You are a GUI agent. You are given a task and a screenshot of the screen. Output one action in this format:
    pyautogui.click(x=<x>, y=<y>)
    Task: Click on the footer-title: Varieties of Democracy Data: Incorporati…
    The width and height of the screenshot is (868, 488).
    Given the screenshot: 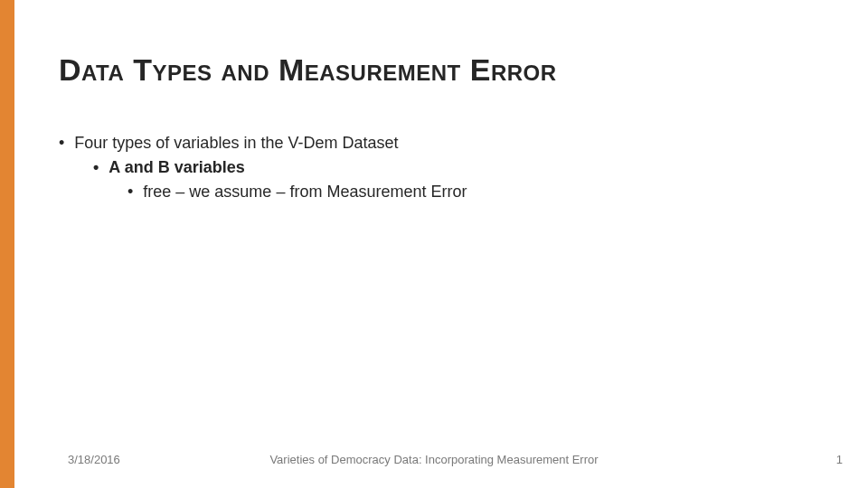 What is the action you would take?
    pyautogui.click(x=434, y=459)
    